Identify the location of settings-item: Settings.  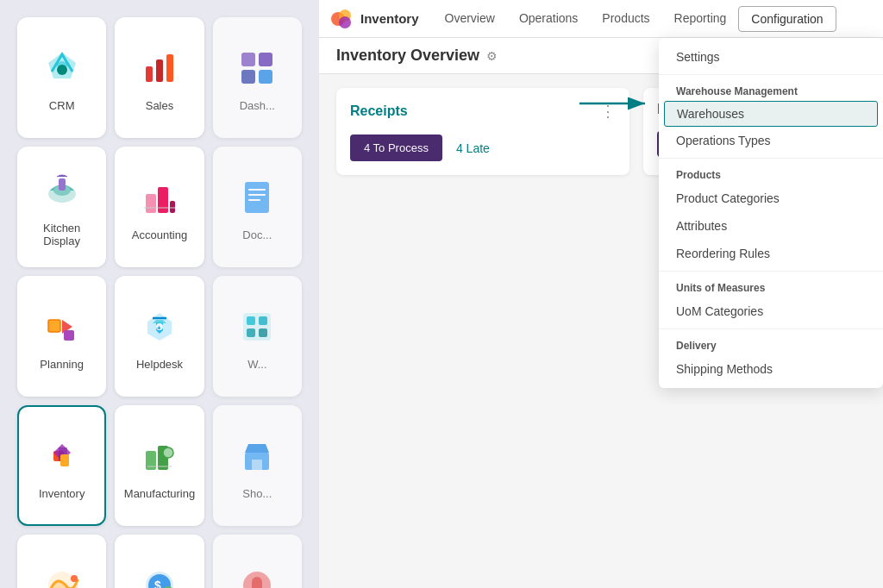
(771, 57).